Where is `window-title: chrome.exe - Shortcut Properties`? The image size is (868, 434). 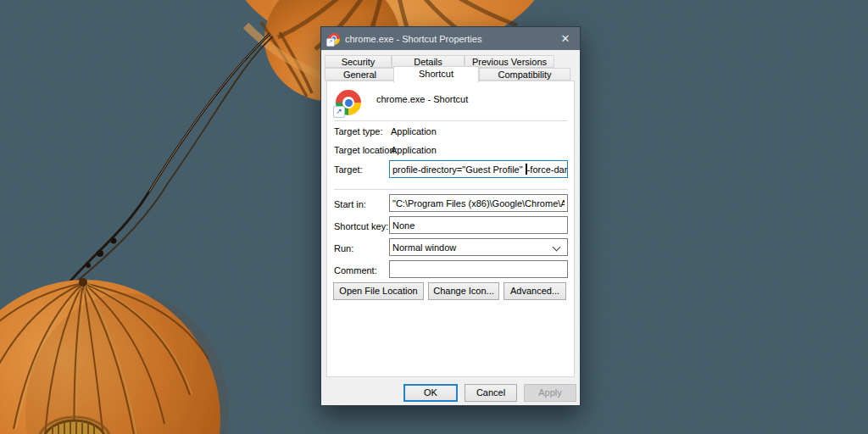 window-title: chrome.exe - Shortcut Properties is located at coordinates (414, 39).